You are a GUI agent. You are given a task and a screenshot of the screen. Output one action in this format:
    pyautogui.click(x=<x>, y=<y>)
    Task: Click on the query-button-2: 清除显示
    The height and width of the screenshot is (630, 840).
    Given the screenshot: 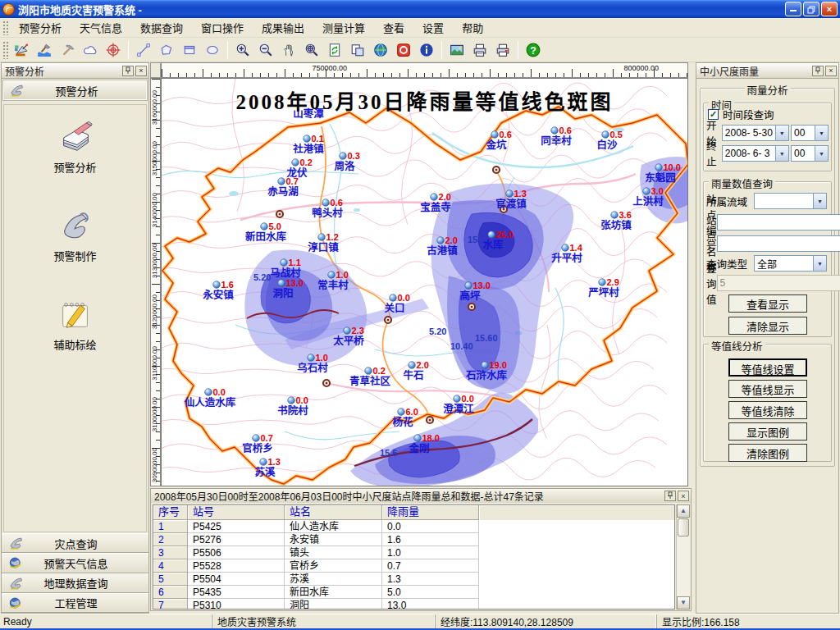 What is the action you would take?
    pyautogui.click(x=768, y=326)
    